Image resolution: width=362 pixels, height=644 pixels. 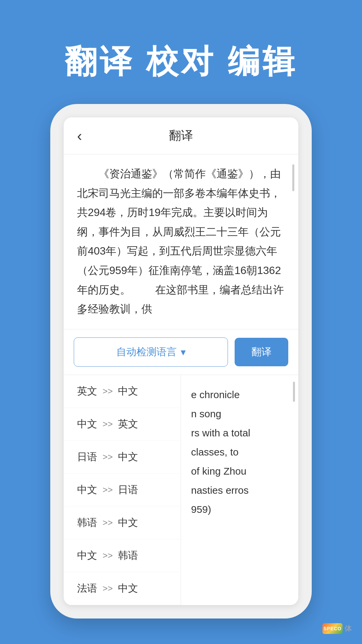 I want to click on arrow-icon-2: >>, so click(x=108, y=424).